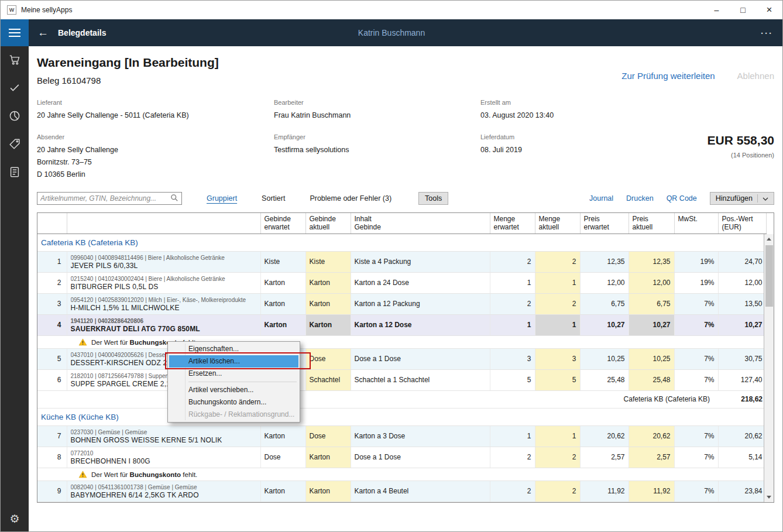  Describe the element at coordinates (604, 262) in the screenshot. I see `preis-erwartet-cell: 12,35` at that location.